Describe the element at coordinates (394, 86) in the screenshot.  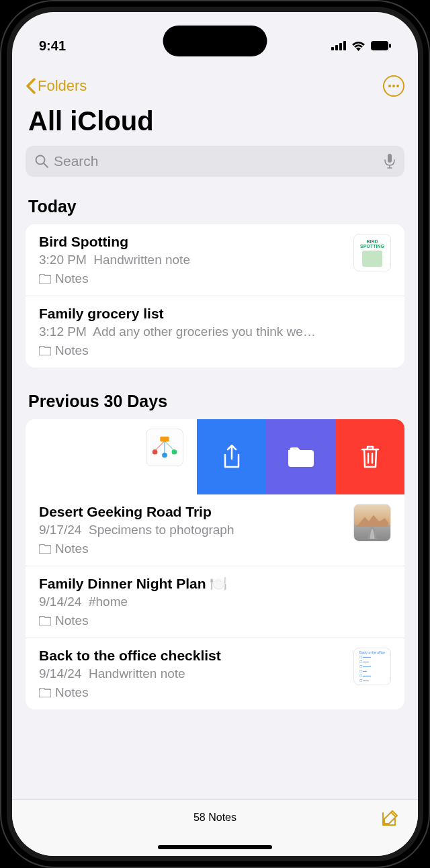
I see `ellipsis-icon` at that location.